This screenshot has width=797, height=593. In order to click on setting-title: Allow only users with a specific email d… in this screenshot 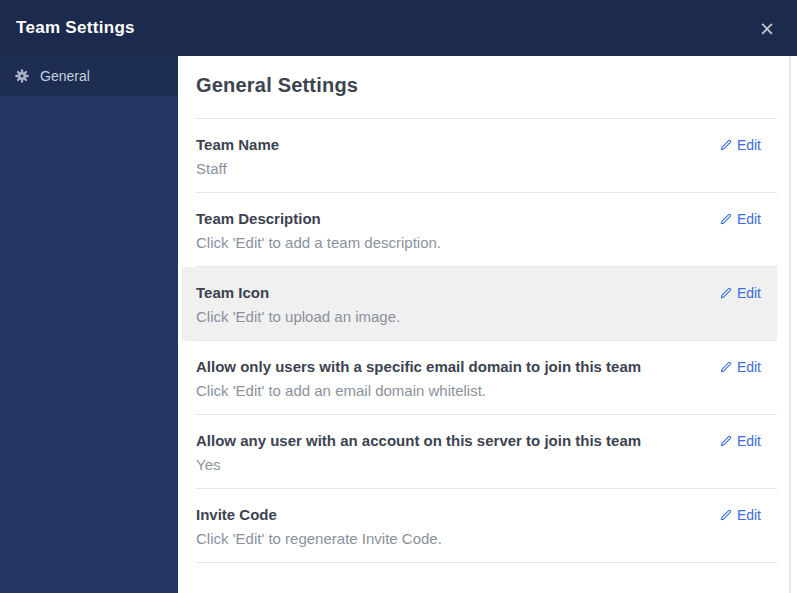, I will do `click(458, 367)`.